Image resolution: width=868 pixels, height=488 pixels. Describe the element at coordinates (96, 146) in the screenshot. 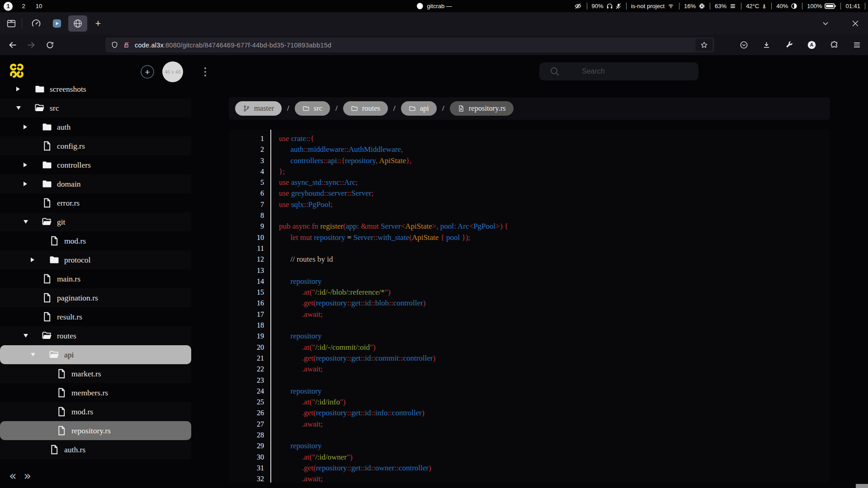

I see `tree-item-config.rs: config.rs` at that location.